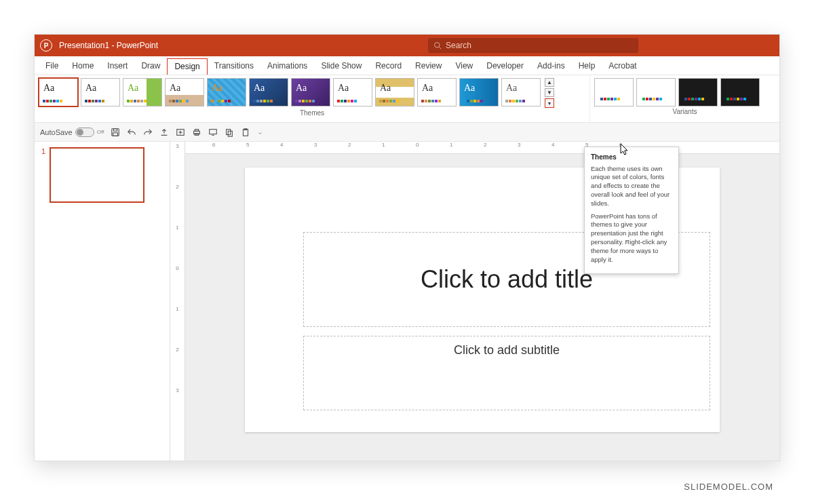 The image size is (814, 504). Describe the element at coordinates (479, 92) in the screenshot. I see `theme-thumb-10: Aa` at that location.